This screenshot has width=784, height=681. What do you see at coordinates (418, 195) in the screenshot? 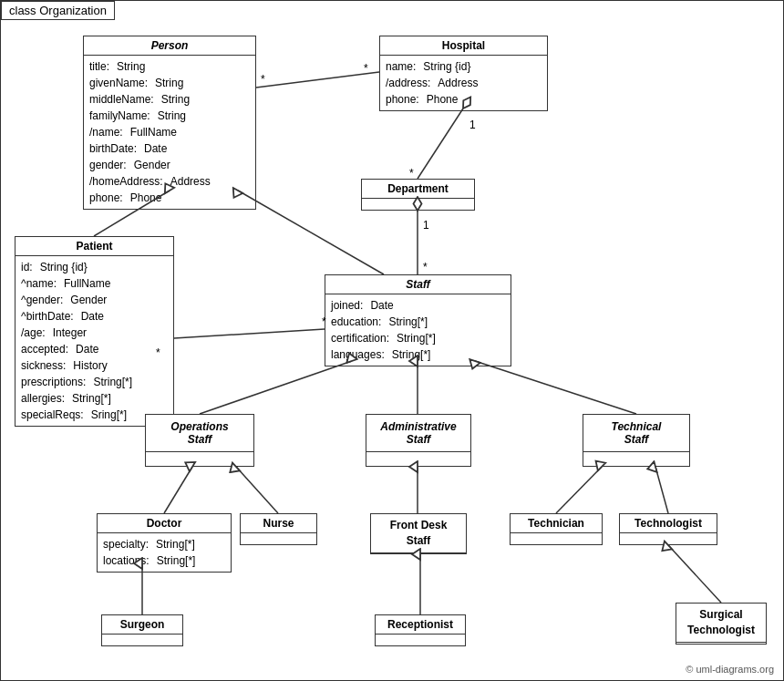
I see `class-department: Department` at bounding box center [418, 195].